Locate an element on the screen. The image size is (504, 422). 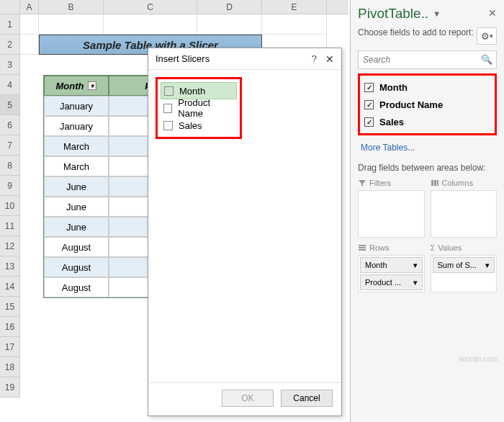
field-label: Sales is located at coordinates (392, 122).